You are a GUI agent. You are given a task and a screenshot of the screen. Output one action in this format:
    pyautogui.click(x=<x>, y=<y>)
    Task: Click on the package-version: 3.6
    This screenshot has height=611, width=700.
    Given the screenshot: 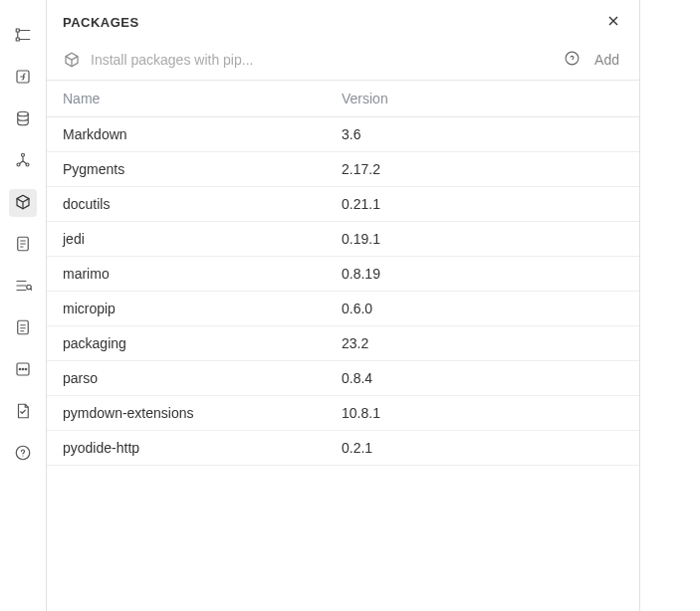 What is the action you would take?
    pyautogui.click(x=482, y=134)
    